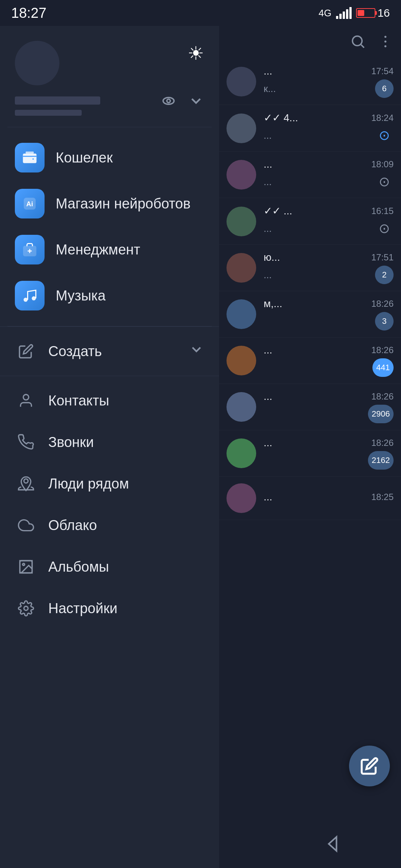  I want to click on eye-icon, so click(169, 103).